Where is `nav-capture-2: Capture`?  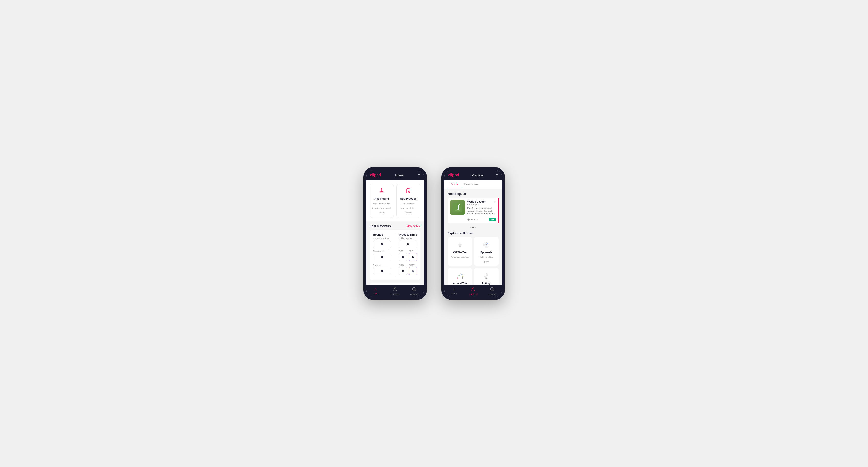 nav-capture-2: Capture is located at coordinates (492, 291).